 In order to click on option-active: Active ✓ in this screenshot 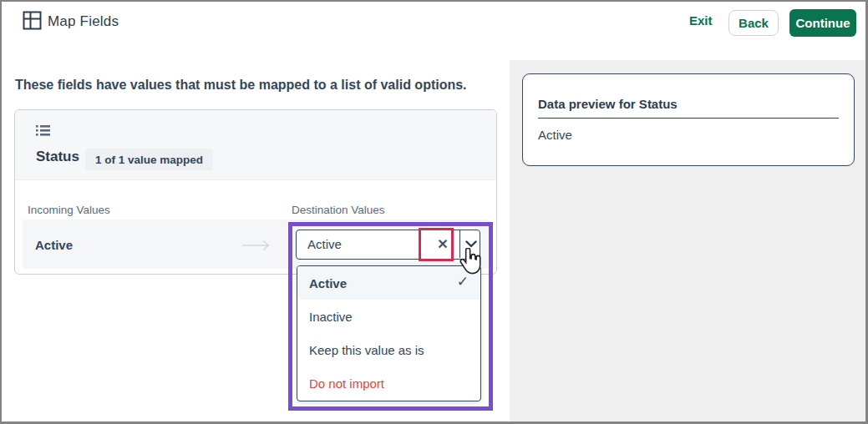, I will do `click(389, 283)`.